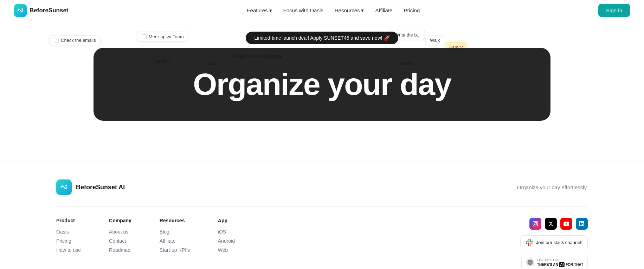 This screenshot has width=644, height=269. Describe the element at coordinates (64, 187) in the screenshot. I see `footer-logo-icon` at that location.